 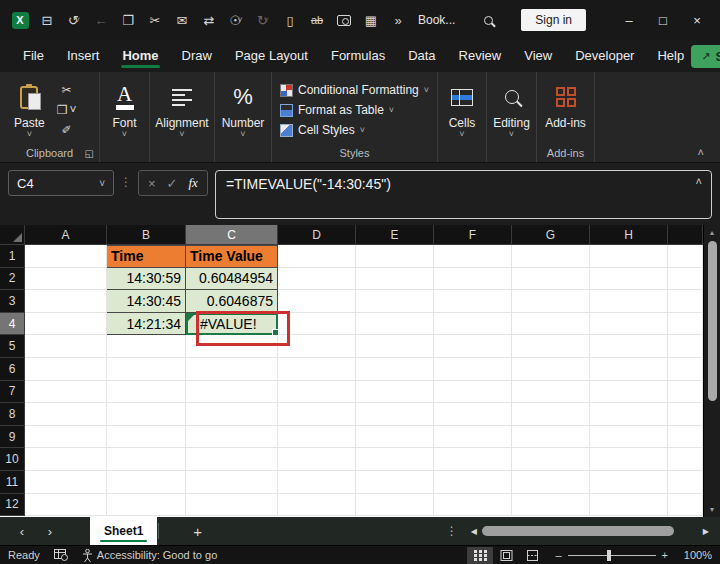 I want to click on cut-icon: ✂, so click(x=155, y=20).